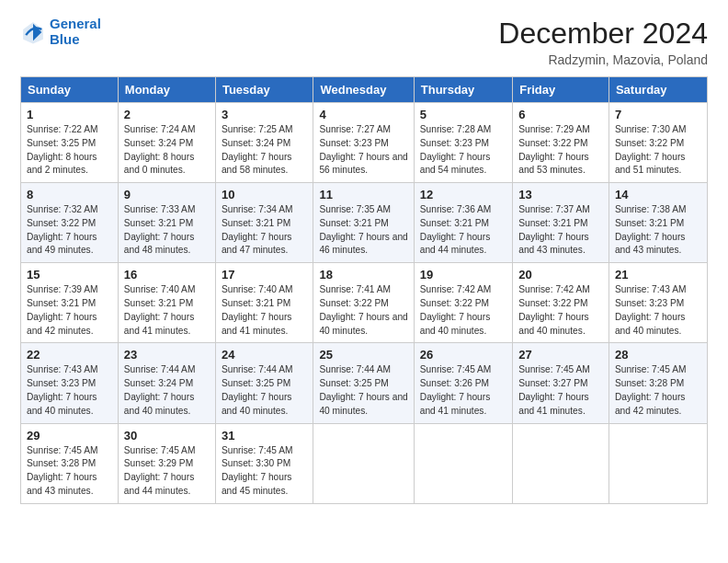 This screenshot has height=563, width=728. What do you see at coordinates (166, 304) in the screenshot?
I see `calendar-cell: 16Sunrise: 7:40 AMSunset: 3:21 PMDayligh…` at bounding box center [166, 304].